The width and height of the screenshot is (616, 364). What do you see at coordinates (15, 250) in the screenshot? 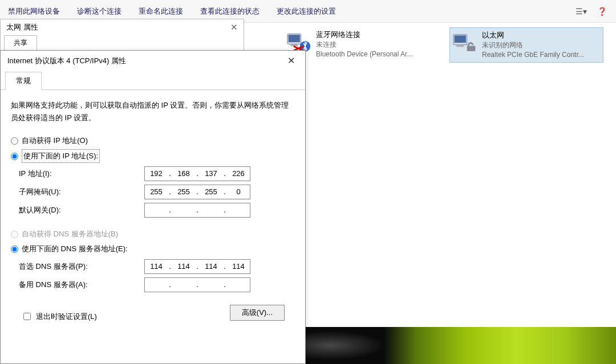
I see `radio-manual-dns-input` at bounding box center [15, 250].